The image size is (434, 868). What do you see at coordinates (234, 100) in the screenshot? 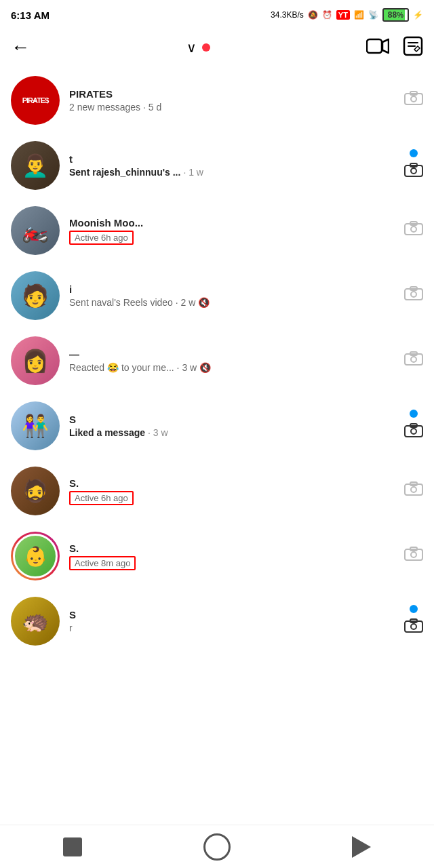
I see `chat-content: PIRATES 2 new messages · 5 d` at bounding box center [234, 100].